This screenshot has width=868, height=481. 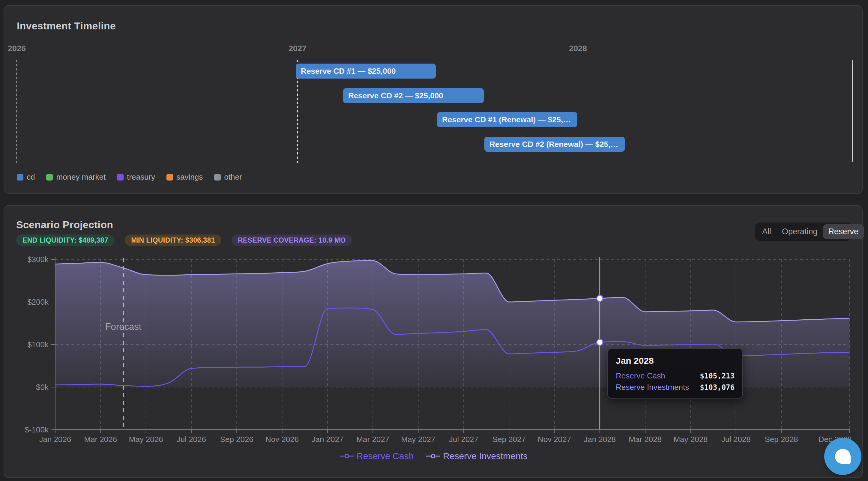 What do you see at coordinates (146, 439) in the screenshot?
I see `x-axis-label: May 2026` at bounding box center [146, 439].